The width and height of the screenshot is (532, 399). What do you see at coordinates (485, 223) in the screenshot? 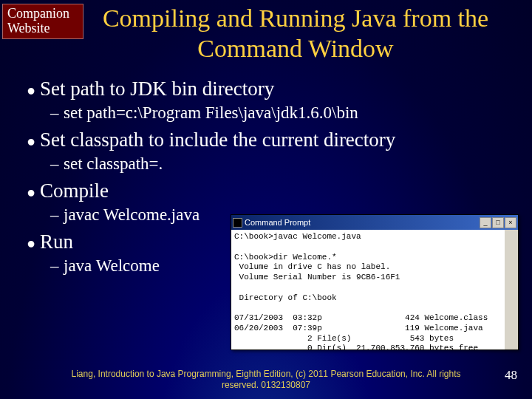
I see `minimize-button: _` at bounding box center [485, 223].